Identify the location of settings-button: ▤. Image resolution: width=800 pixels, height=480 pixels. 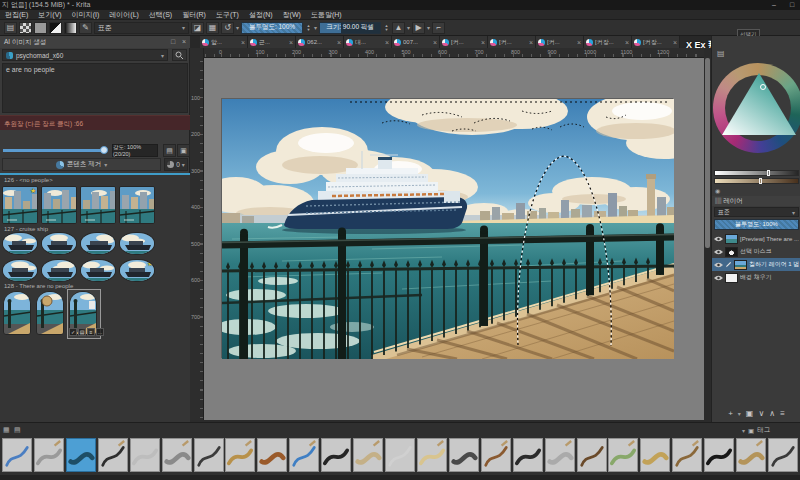
(170, 150).